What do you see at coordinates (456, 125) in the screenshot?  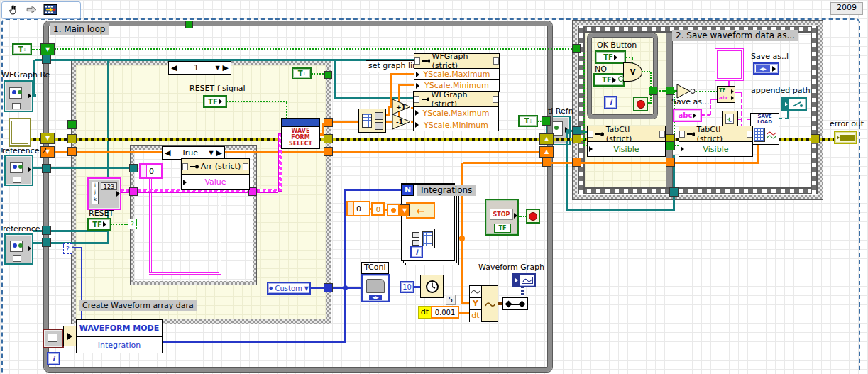 I see `property-row-yscale-min: YScale.Minimum` at bounding box center [456, 125].